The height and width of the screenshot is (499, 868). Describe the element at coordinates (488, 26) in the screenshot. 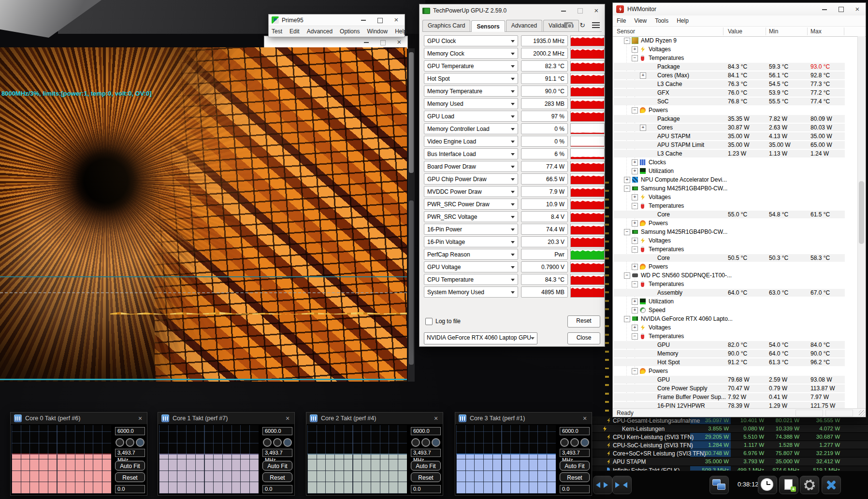

I see `tab-sensors: Sensors` at that location.